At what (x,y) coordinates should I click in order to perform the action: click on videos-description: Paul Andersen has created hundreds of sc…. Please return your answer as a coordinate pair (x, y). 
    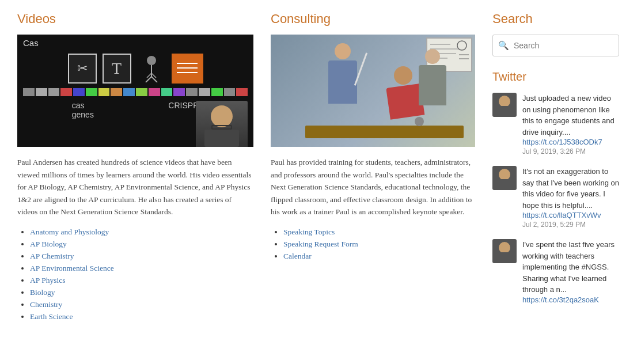
    Looking at the image, I should click on (135, 187).